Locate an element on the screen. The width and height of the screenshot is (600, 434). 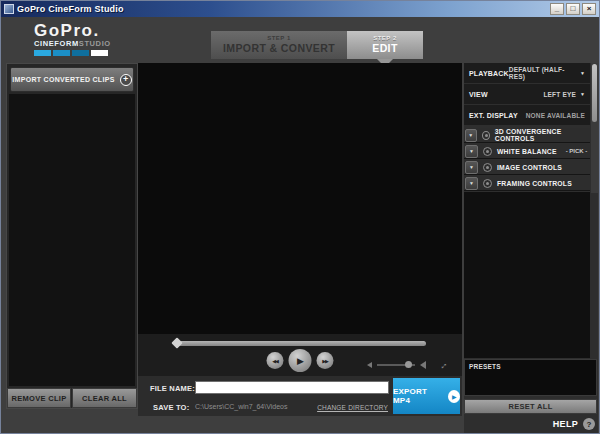
logo-studio: STUDIO is located at coordinates (95, 44).